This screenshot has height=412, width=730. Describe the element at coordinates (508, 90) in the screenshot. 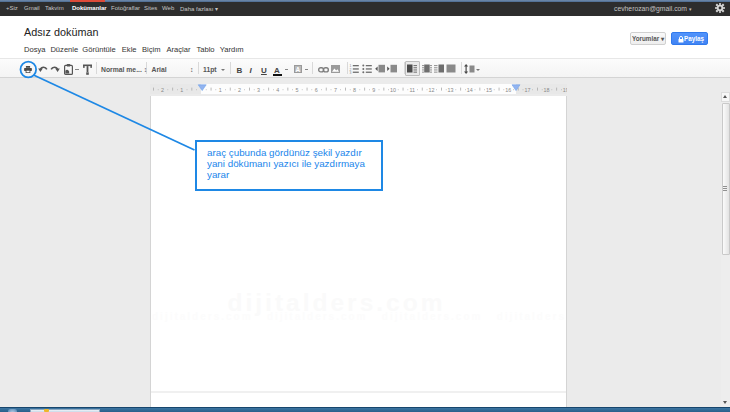

I see `svg-text: 16` at that location.